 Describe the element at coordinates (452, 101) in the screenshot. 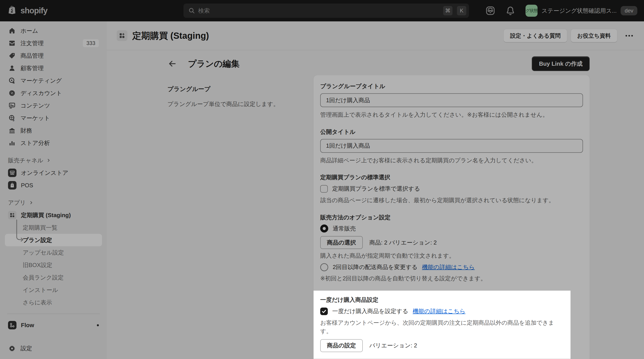

I see `group-title-block: プラングループタイトル 管理画面上で表示されるタイトルを入力してください。※お客…` at that location.